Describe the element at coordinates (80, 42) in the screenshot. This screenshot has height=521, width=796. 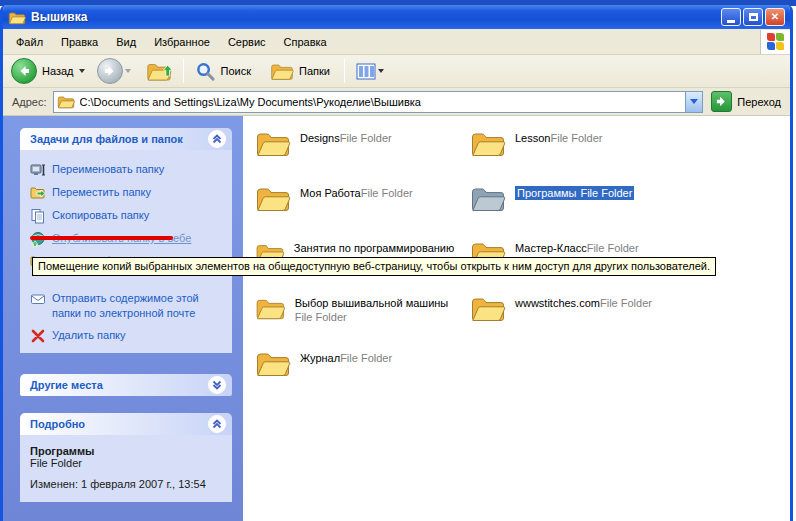
I see `menu-edit: Правка` at that location.